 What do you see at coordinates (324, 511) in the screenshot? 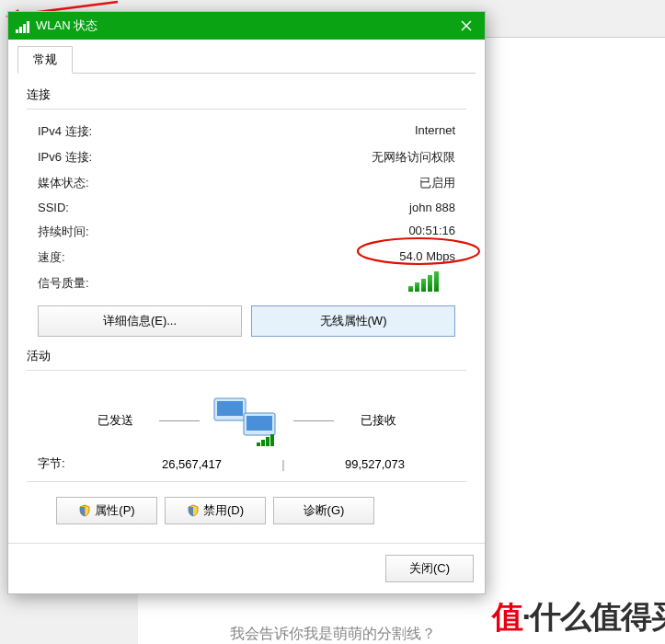
I see `diagnose-button: 诊断(G)` at bounding box center [324, 511].